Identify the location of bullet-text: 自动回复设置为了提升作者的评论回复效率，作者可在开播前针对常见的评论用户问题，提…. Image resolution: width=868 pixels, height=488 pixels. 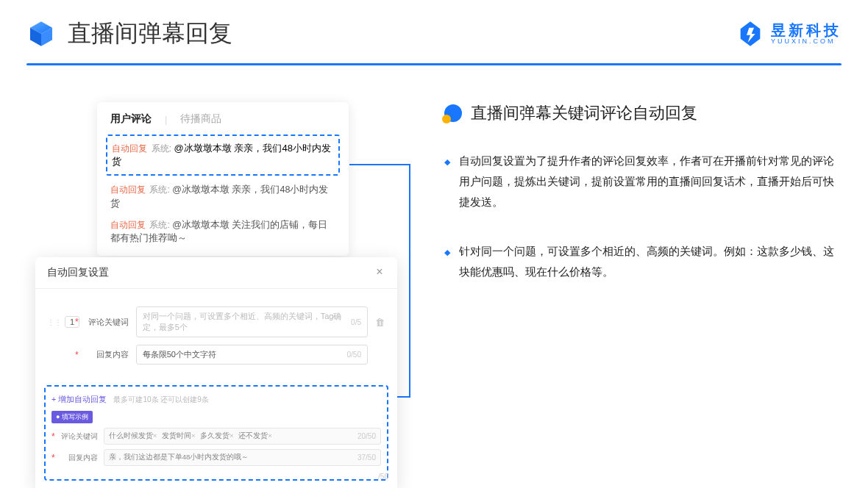
(650, 181).